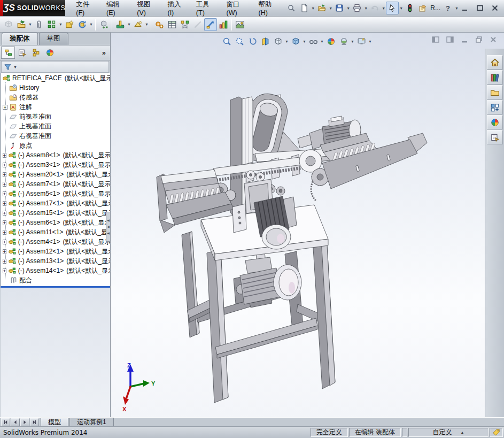  Describe the element at coordinates (495, 137) in the screenshot. I see `custom-properties-button` at that location.